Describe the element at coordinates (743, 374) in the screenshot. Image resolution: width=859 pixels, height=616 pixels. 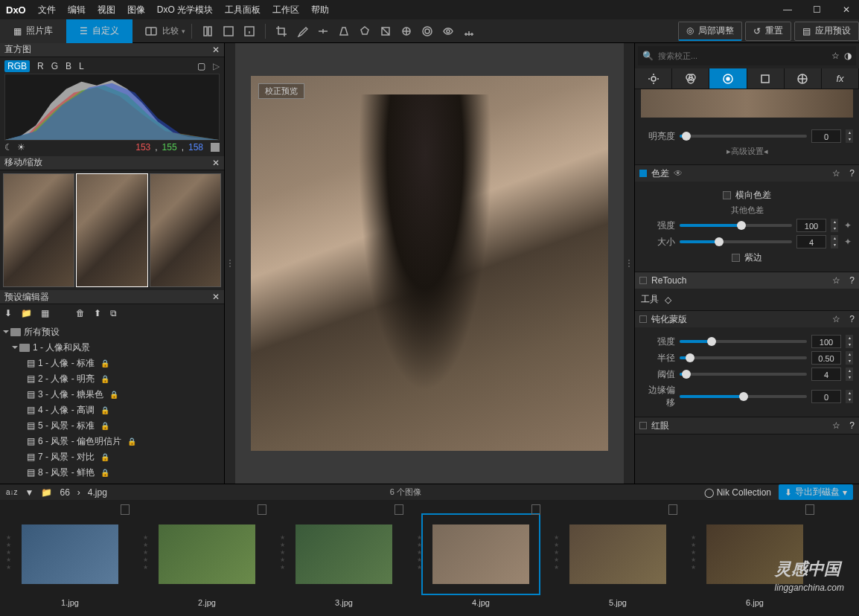
I see `usm-threshold-slider` at that location.